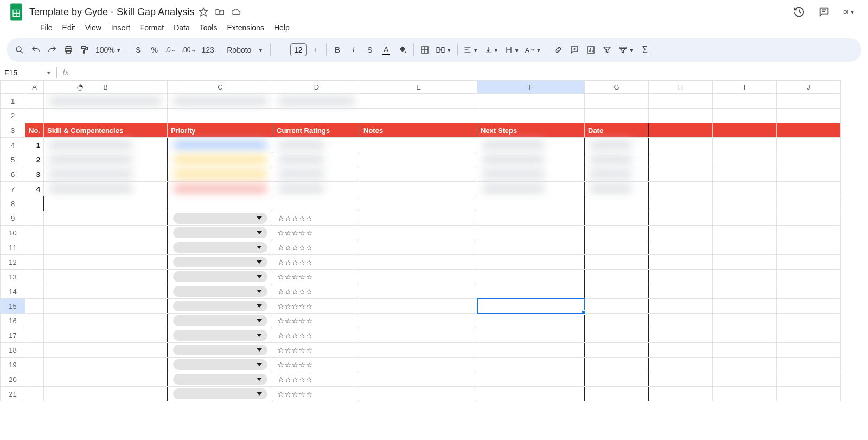 The image size is (868, 440). What do you see at coordinates (419, 263) in the screenshot?
I see `cell-E12` at bounding box center [419, 263].